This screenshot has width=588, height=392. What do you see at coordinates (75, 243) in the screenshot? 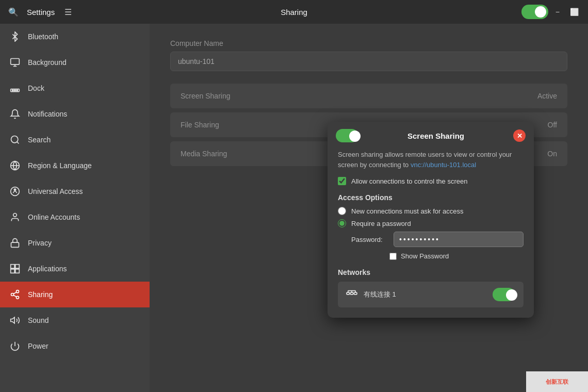
I see `sidebar-item-privacy: Privacy` at bounding box center [75, 243].